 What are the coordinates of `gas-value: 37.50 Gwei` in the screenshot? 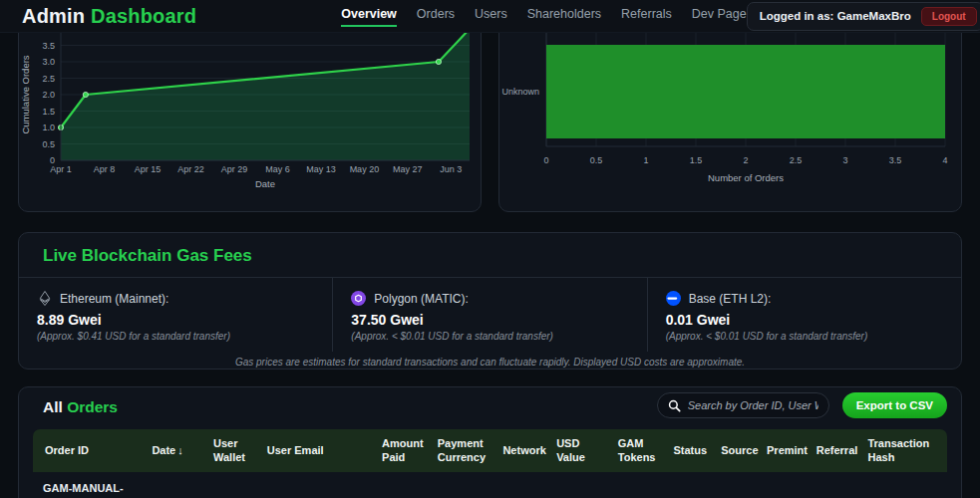 It's located at (489, 320).